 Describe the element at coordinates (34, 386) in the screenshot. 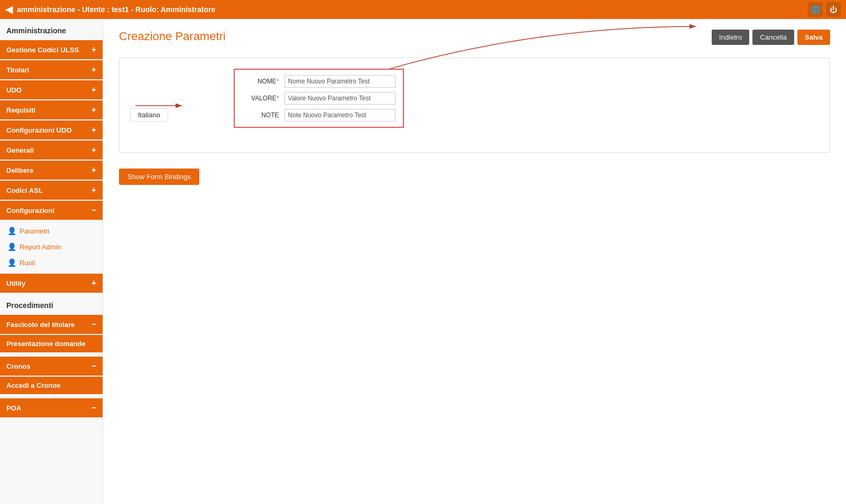

I see `sidebar-label: Accedi a Cronos` at that location.